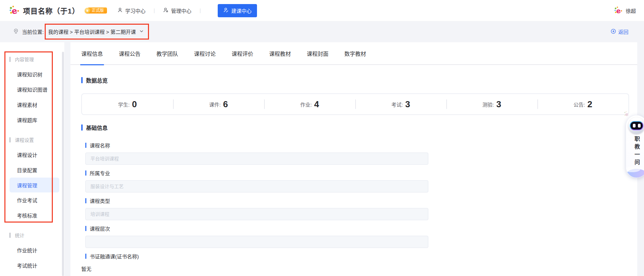 The width and height of the screenshot is (644, 276). Describe the element at coordinates (127, 104) in the screenshot. I see `stat-students: 学生: 0` at that location.